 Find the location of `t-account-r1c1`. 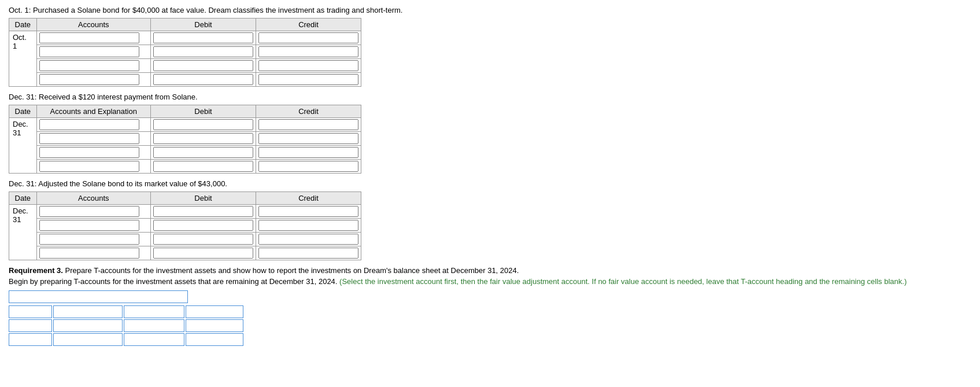

t-account-r1c1 is located at coordinates (30, 312).